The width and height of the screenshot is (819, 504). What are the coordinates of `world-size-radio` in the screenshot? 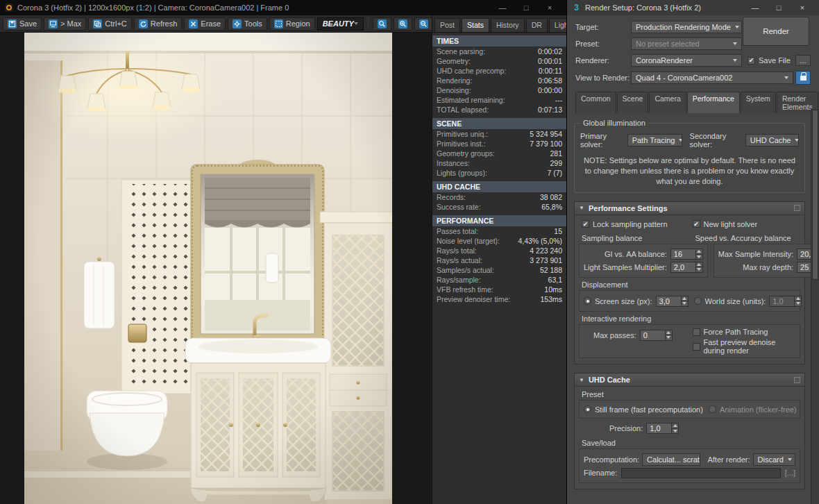 It's located at (698, 301).